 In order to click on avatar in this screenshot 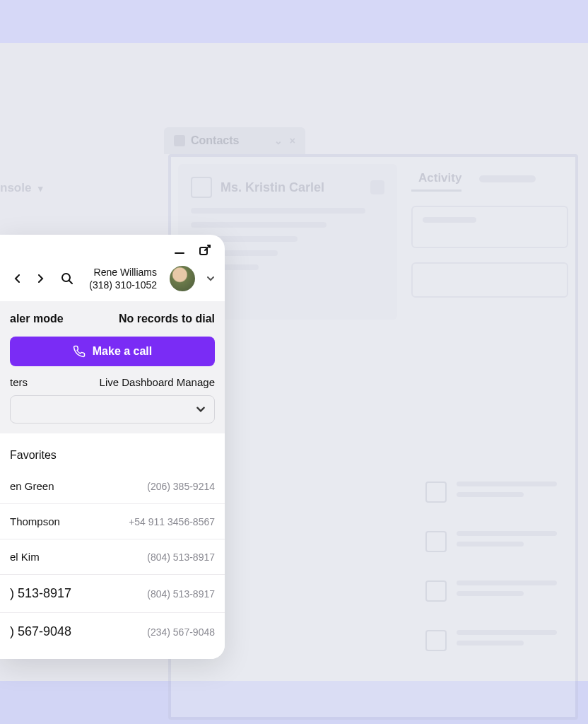, I will do `click(182, 279)`.